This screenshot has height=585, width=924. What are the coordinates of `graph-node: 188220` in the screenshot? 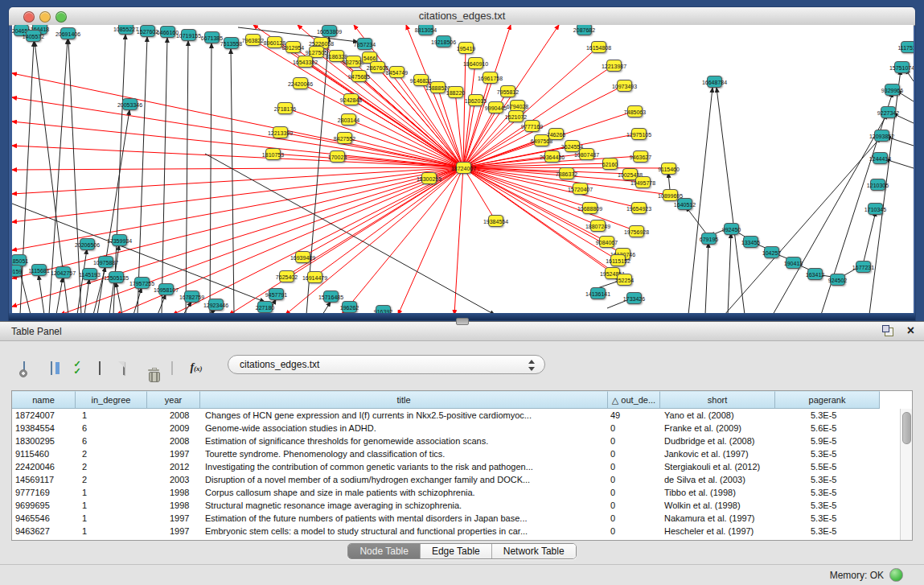 It's located at (455, 92).